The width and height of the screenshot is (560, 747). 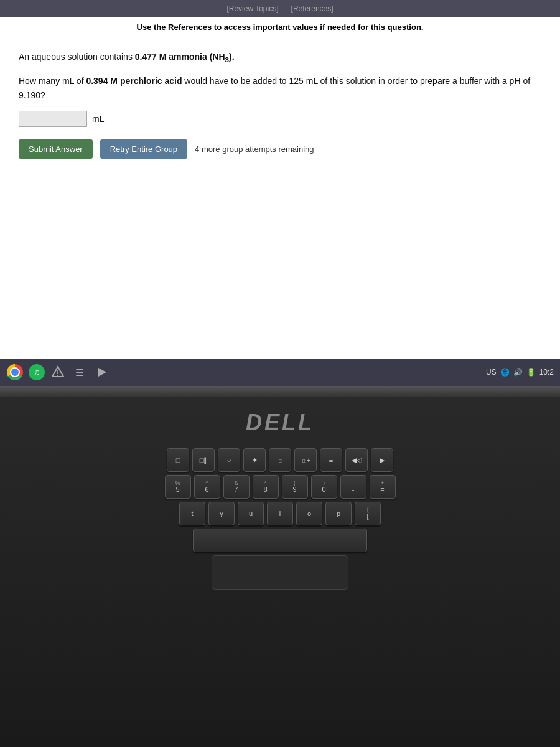 What do you see at coordinates (280, 540) in the screenshot?
I see `keyboard-row-space` at bounding box center [280, 540].